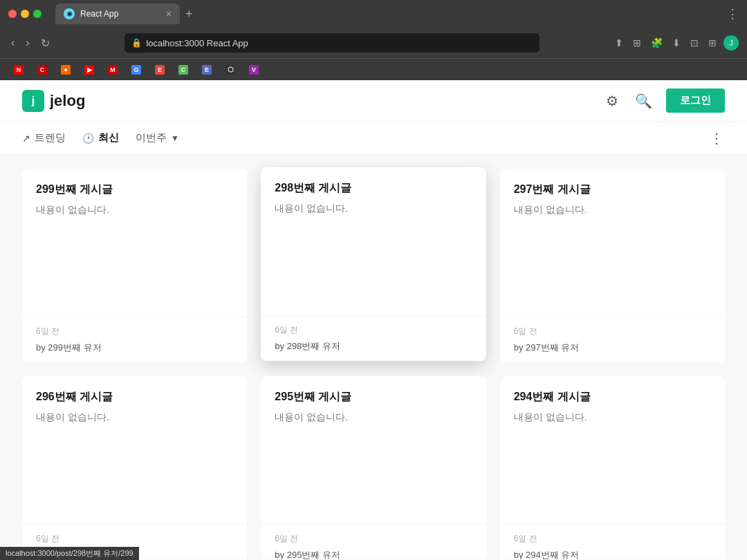 This screenshot has width=747, height=560. Describe the element at coordinates (657, 43) in the screenshot. I see `extensions-button: 🧩` at that location.